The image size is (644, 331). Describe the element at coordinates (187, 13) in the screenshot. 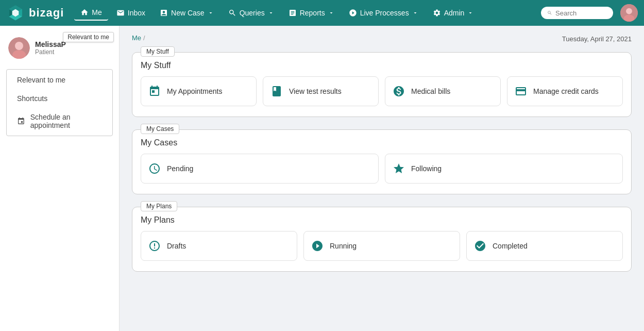

I see `nav-new-case: New Case` at that location.